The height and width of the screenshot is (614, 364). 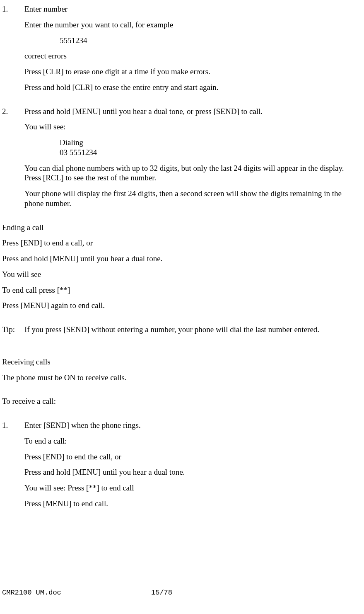 What do you see at coordinates (193, 48) in the screenshot?
I see `step-content: Enter number Enter the number you want t…` at bounding box center [193, 48].